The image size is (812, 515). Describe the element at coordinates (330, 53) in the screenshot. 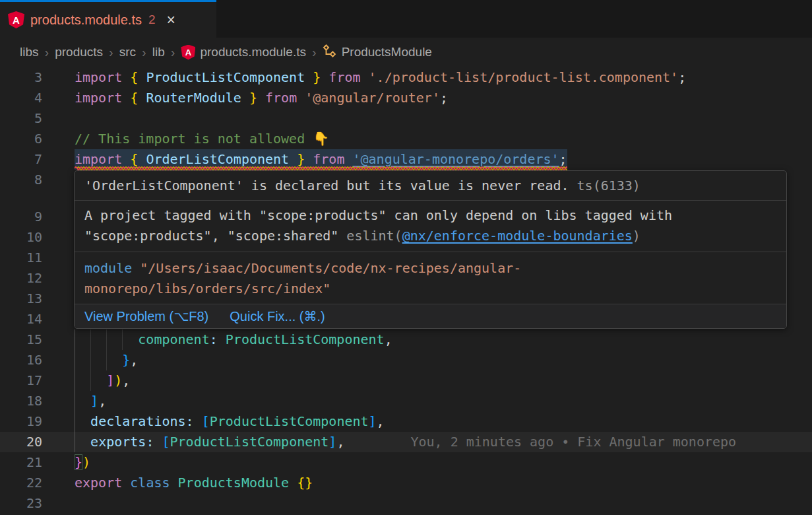

I see `class-icon` at that location.